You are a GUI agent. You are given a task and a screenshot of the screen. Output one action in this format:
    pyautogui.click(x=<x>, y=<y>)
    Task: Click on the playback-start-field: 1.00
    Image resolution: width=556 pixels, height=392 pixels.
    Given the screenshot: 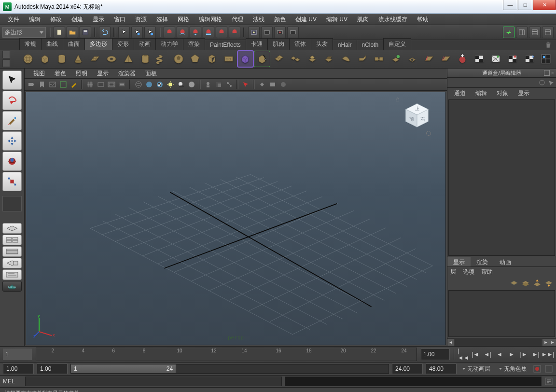 What is the action you would take?
    pyautogui.click(x=52, y=369)
    